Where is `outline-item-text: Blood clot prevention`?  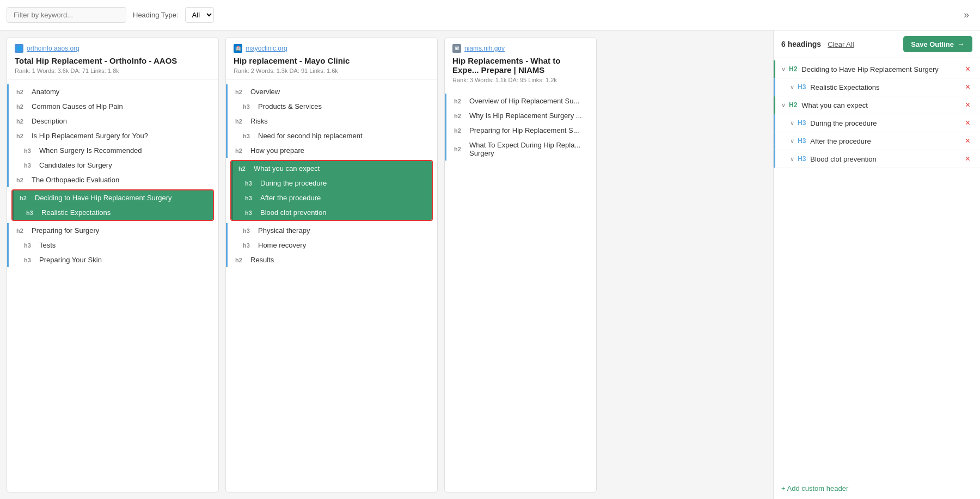 outline-item-text: Blood clot prevention is located at coordinates (886, 159).